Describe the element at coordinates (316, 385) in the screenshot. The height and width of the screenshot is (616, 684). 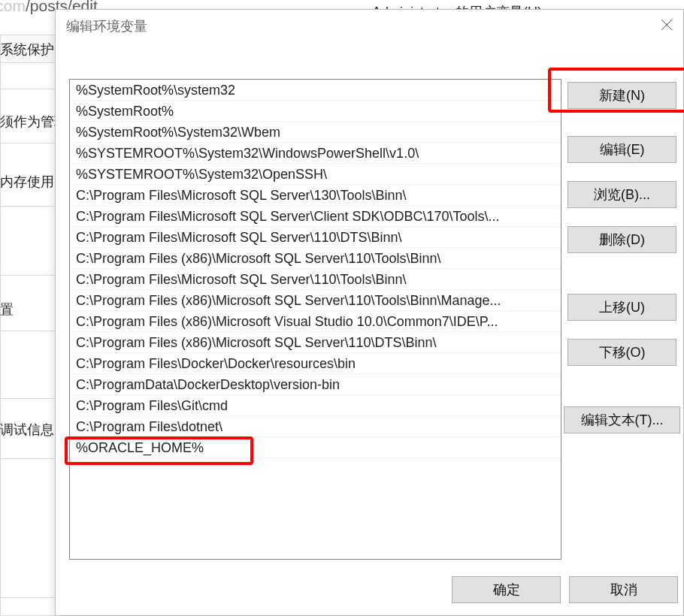
I see `list-item: C:\ProgramData\DockerDesktop\version-bin` at that location.